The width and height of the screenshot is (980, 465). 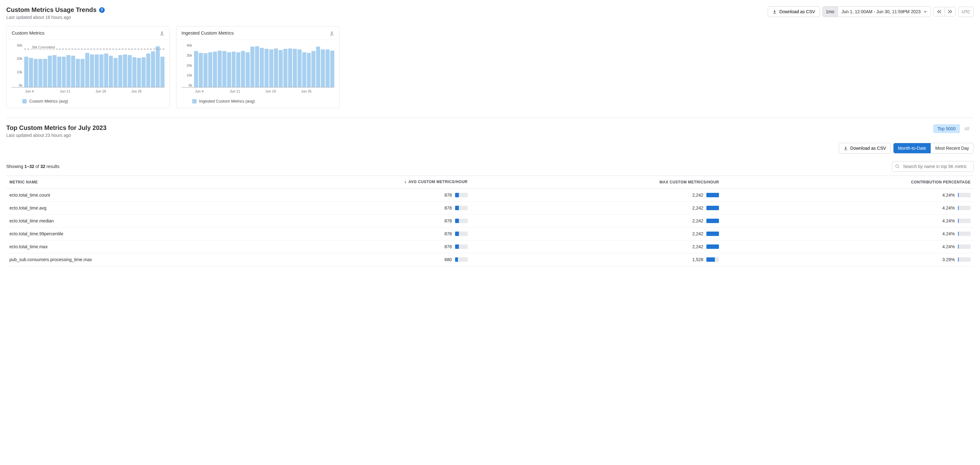 What do you see at coordinates (194, 101) in the screenshot?
I see `legend-swatch` at bounding box center [194, 101].